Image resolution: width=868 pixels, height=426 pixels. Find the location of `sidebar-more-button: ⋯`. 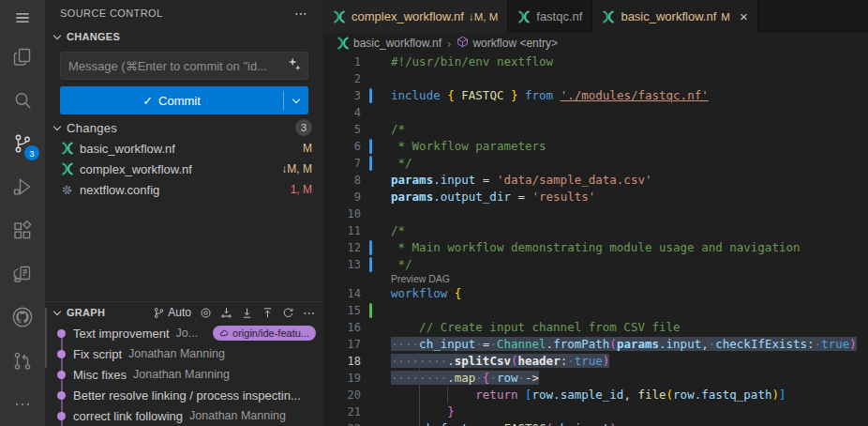

sidebar-more-button: ⋯ is located at coordinates (302, 13).